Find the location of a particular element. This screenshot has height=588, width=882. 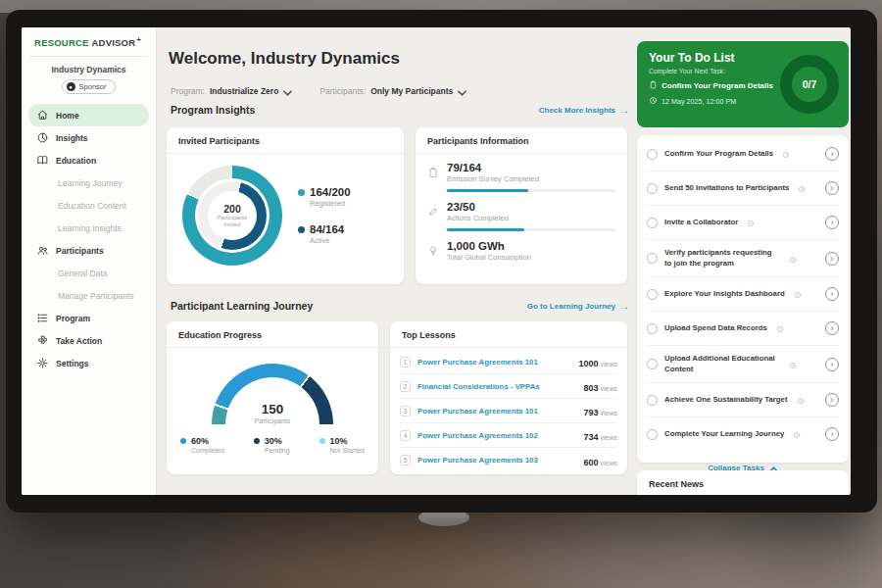

check-more-insights-link: Check More Insights → is located at coordinates (584, 110).